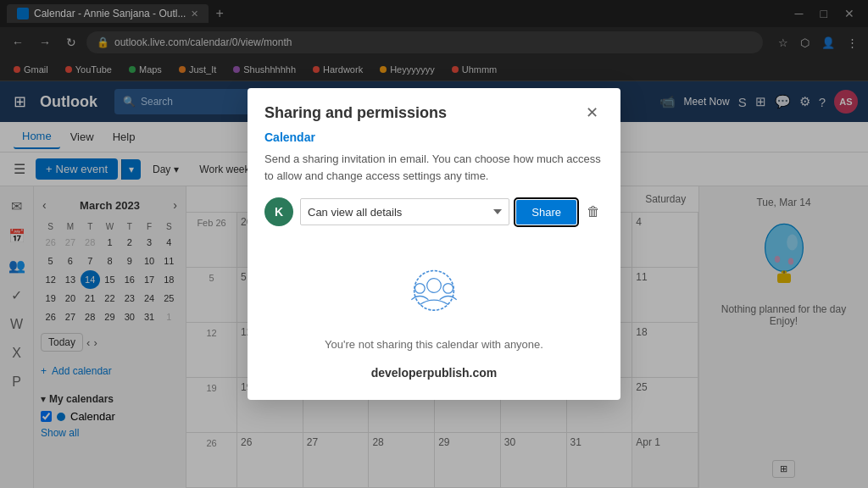 The image size is (868, 488). Describe the element at coordinates (546, 212) in the screenshot. I see `share-button: Share` at that location.